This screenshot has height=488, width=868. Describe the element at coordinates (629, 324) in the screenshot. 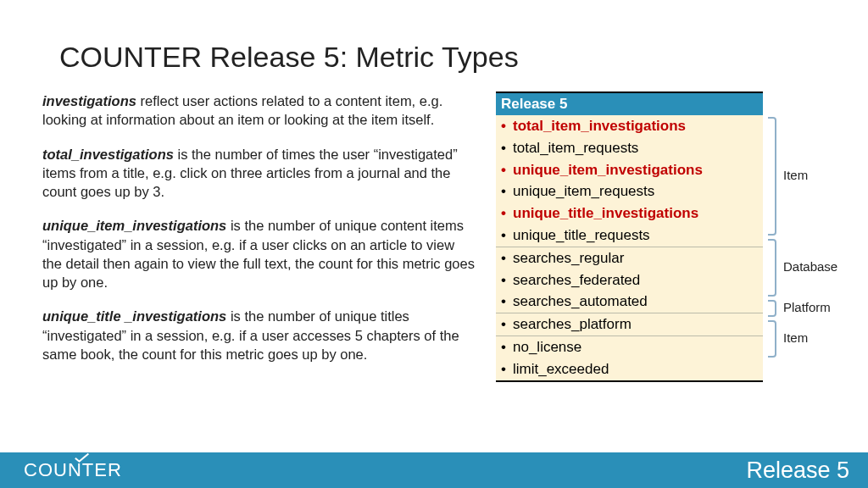

I see `table-row: searches_platform` at that location.